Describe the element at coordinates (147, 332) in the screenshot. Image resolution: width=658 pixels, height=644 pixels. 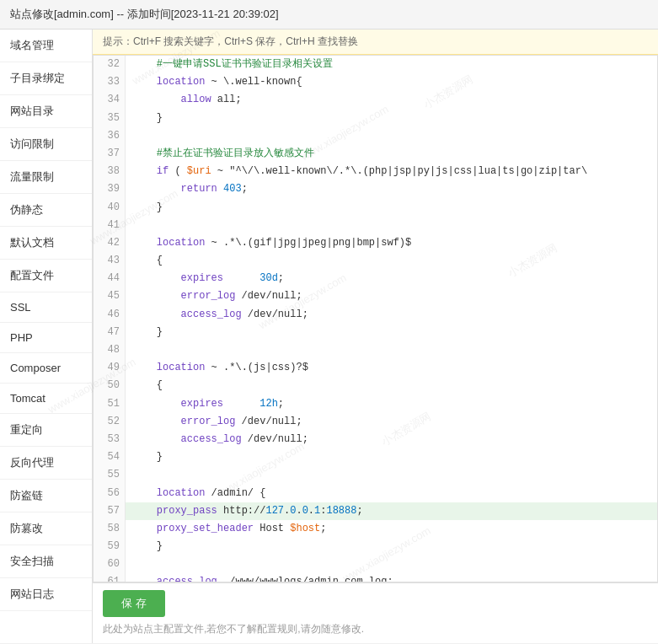
I see `line-code-47: }` at that location.